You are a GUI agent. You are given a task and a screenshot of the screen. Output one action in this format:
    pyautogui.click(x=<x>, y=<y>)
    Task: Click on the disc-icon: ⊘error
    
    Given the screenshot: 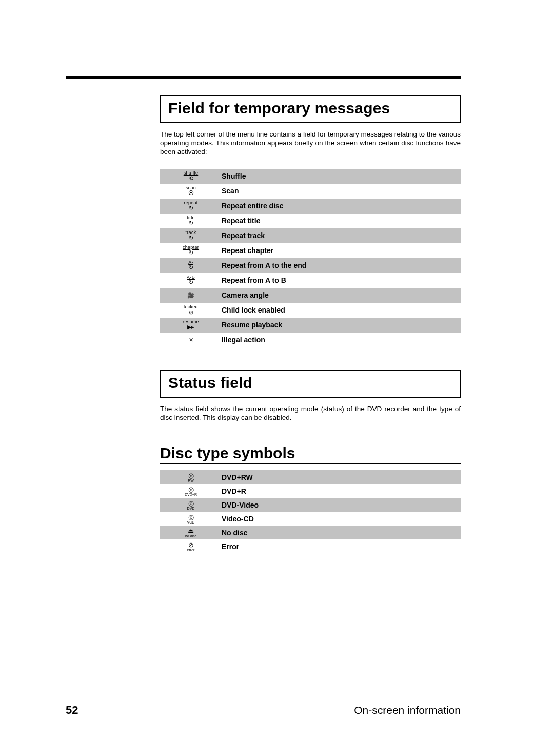 What is the action you would take?
    pyautogui.click(x=191, y=547)
    